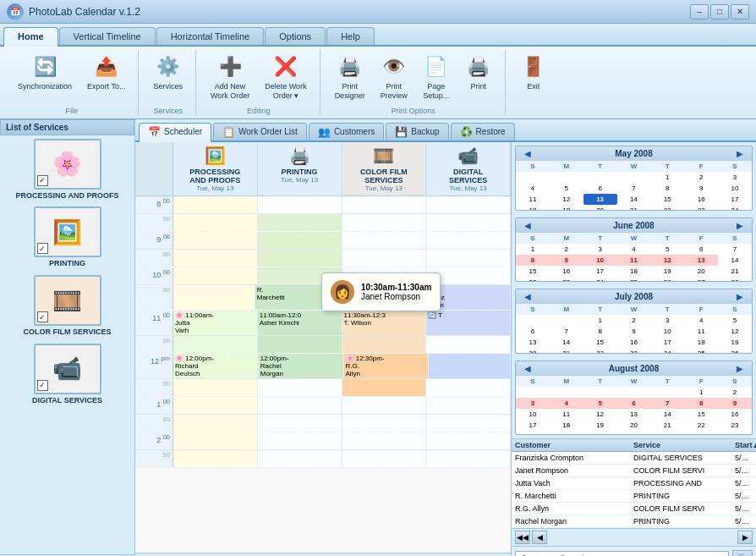 This screenshot has width=756, height=556. Describe the element at coordinates (216, 223) in the screenshot. I see `cell-proc-8h` at that location.